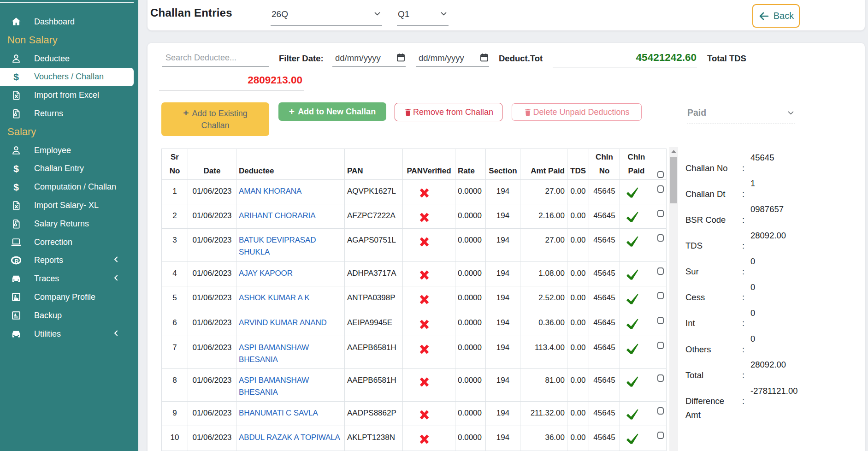 This screenshot has height=451, width=868. What do you see at coordinates (17, 261) in the screenshot?
I see `svg-text: R` at bounding box center [17, 261].